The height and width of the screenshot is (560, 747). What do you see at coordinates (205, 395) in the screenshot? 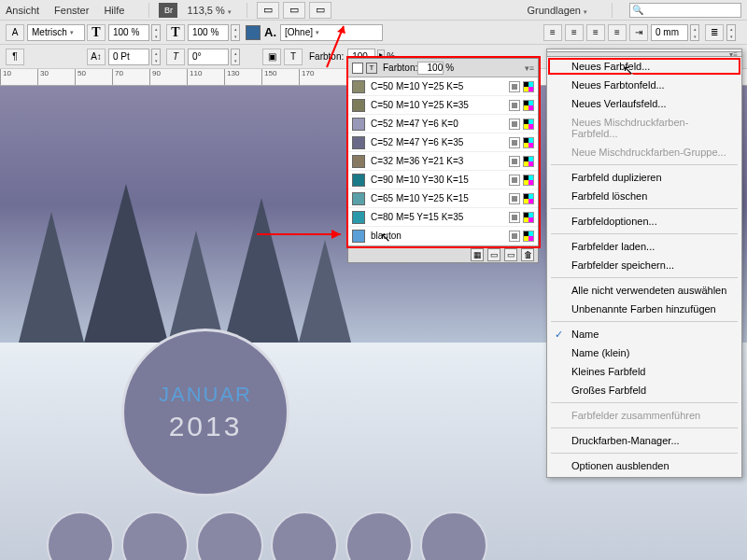
I see `month-label: JANUAR` at bounding box center [205, 395].